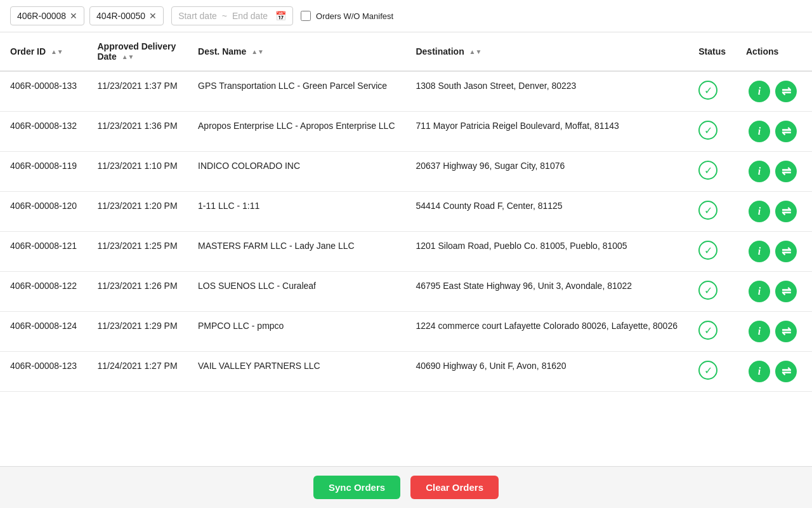 Image resolution: width=812 pixels, height=508 pixels. What do you see at coordinates (547, 171) in the screenshot?
I see `cell-destination: 20637 Highway 96, Sugar City, 81076` at bounding box center [547, 171].